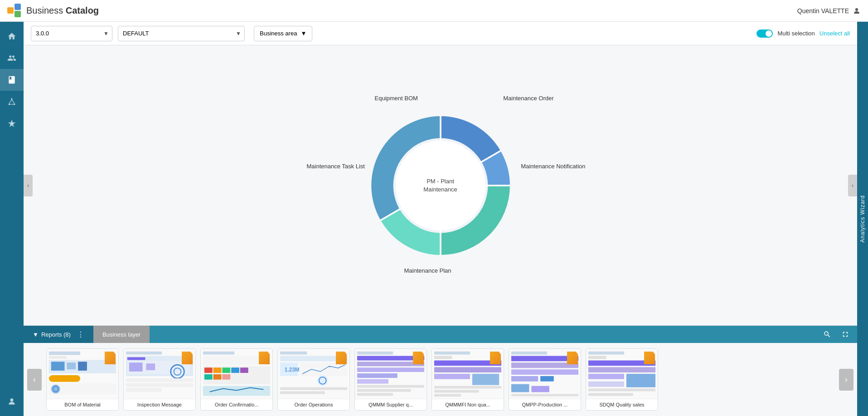 The width and height of the screenshot is (868, 416). Describe the element at coordinates (650, 358) in the screenshot. I see `report-8-bookmark-icon` at that location.